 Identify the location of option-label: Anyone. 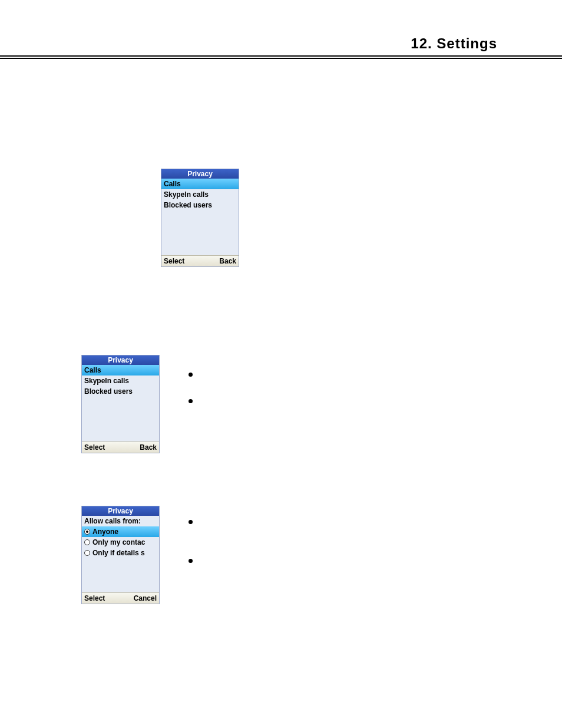
(105, 532).